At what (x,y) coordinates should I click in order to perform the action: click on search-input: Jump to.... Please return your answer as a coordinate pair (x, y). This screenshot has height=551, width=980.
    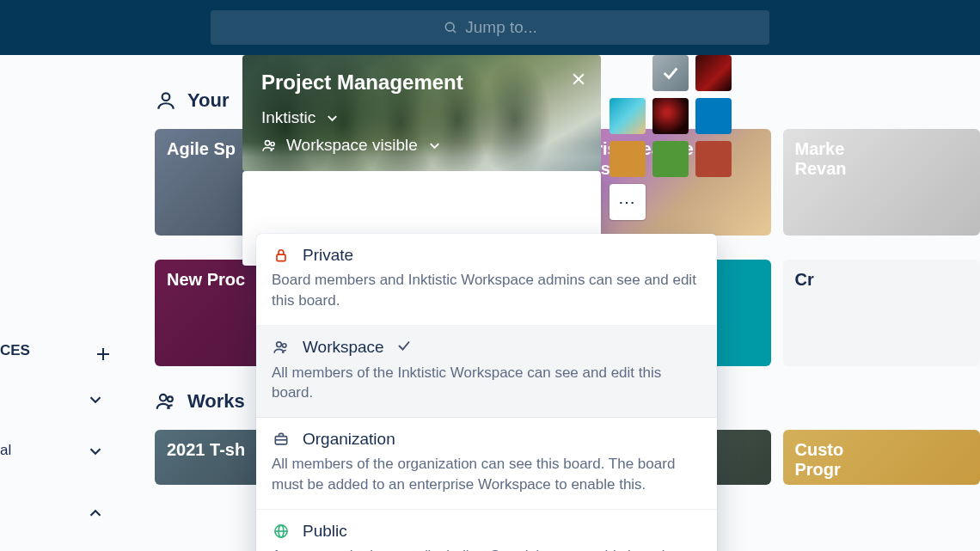
    Looking at the image, I should click on (490, 28).